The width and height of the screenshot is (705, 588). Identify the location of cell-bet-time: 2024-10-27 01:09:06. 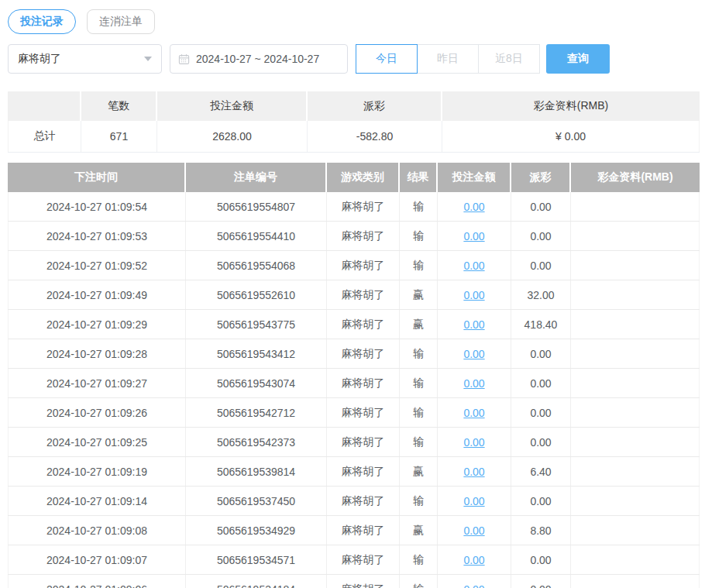
(97, 581).